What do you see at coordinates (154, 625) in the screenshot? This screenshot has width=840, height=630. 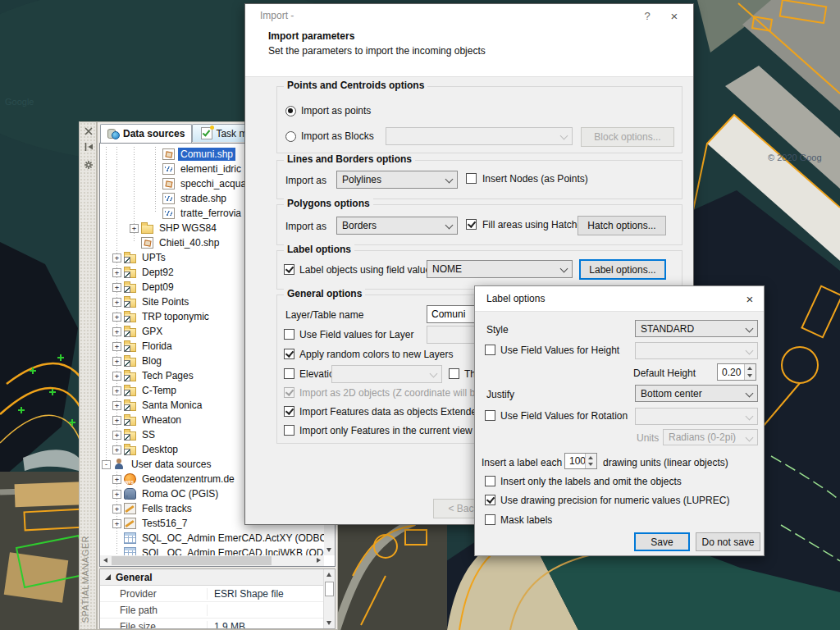 I see `property-name: File size` at bounding box center [154, 625].